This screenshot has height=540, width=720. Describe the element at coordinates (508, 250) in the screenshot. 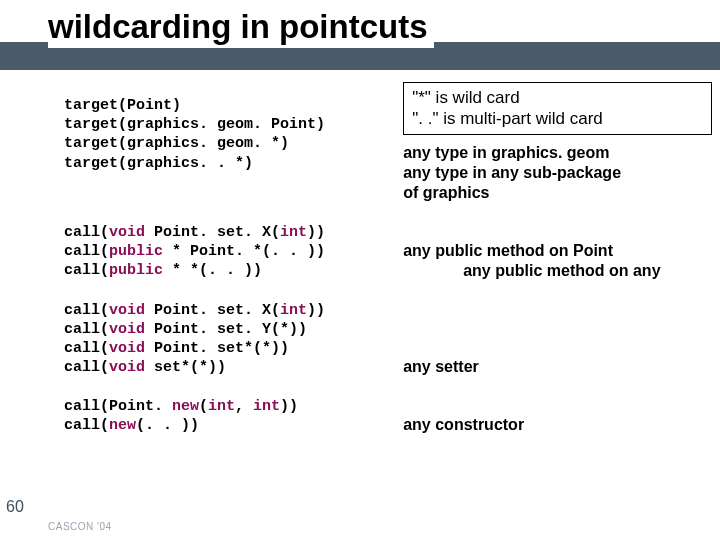

I see `note-text-2a: any public method on Point` at that location.